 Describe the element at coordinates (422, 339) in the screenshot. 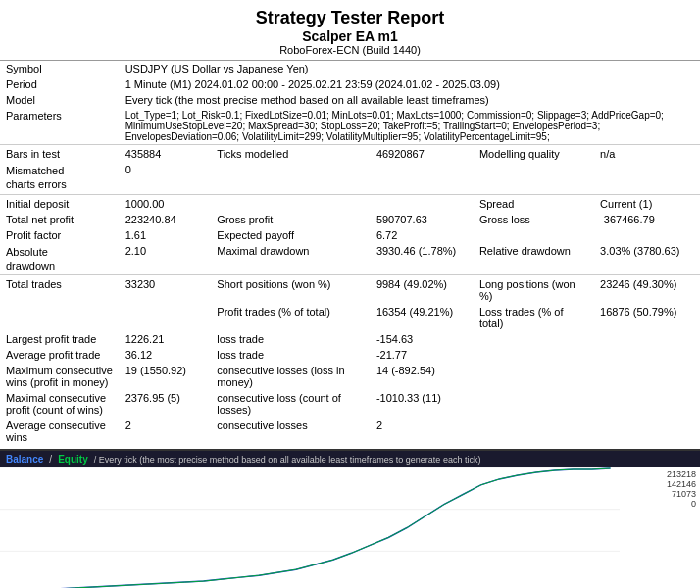

I see `largest-loss-value: -154.63` at that location.